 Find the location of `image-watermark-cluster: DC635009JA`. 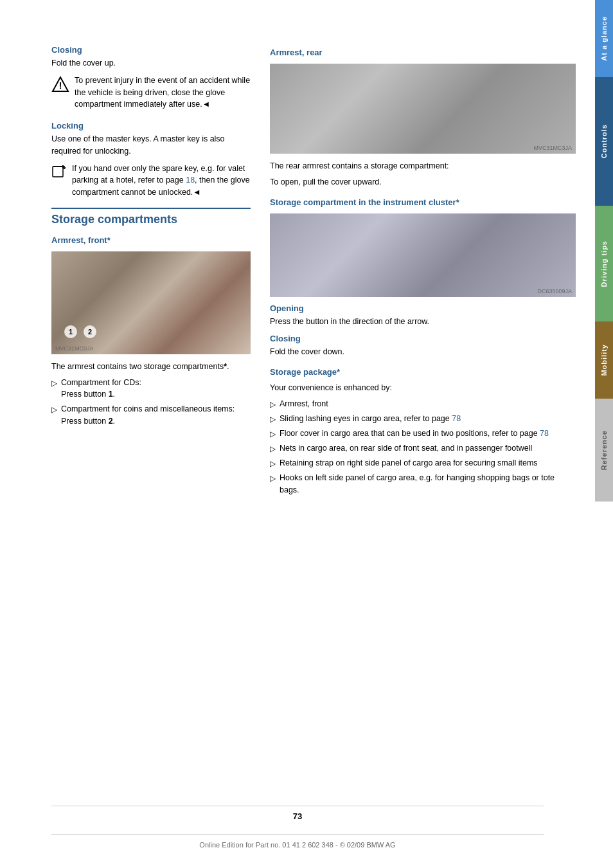

image-watermark-cluster: DC635009JA is located at coordinates (555, 291).